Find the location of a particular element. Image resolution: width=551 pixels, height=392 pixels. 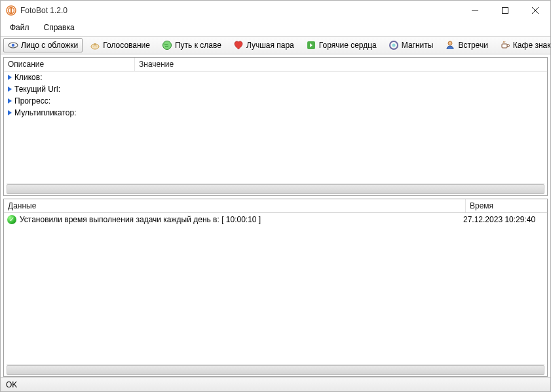

status-bar: OK is located at coordinates (275, 384).